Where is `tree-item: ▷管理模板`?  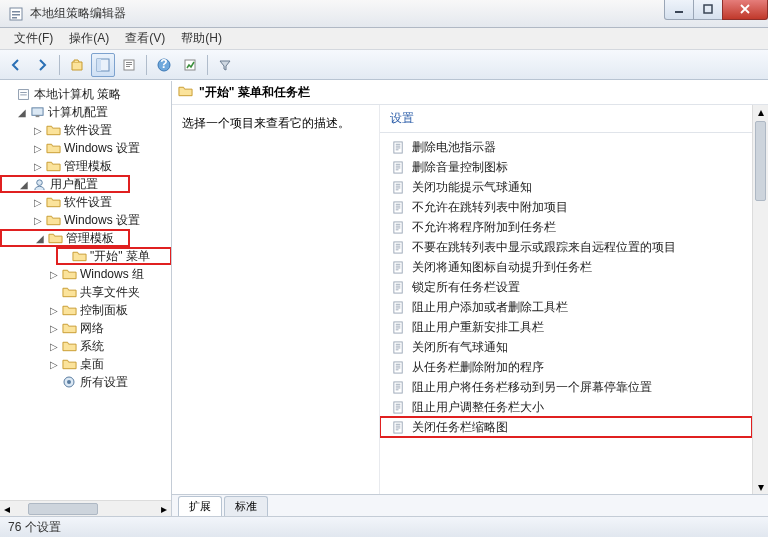
tree-item: ▷管理模板 is located at coordinates (86, 166).